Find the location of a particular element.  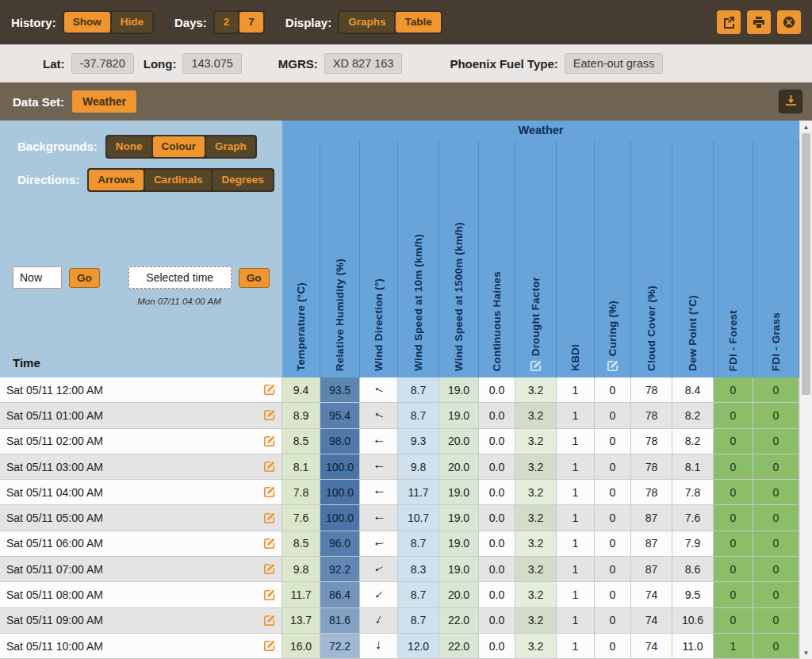

background-colour-button: Colour is located at coordinates (179, 147).